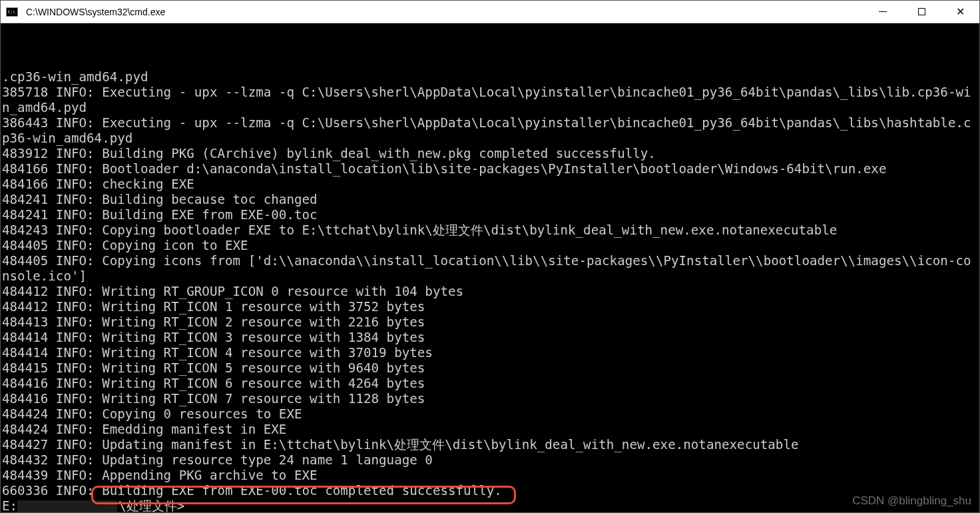 This screenshot has width=980, height=513. What do you see at coordinates (490, 322) in the screenshot?
I see `terminal-line: 484413 INFO: Writing RT_ICON 2 resource …` at bounding box center [490, 322].